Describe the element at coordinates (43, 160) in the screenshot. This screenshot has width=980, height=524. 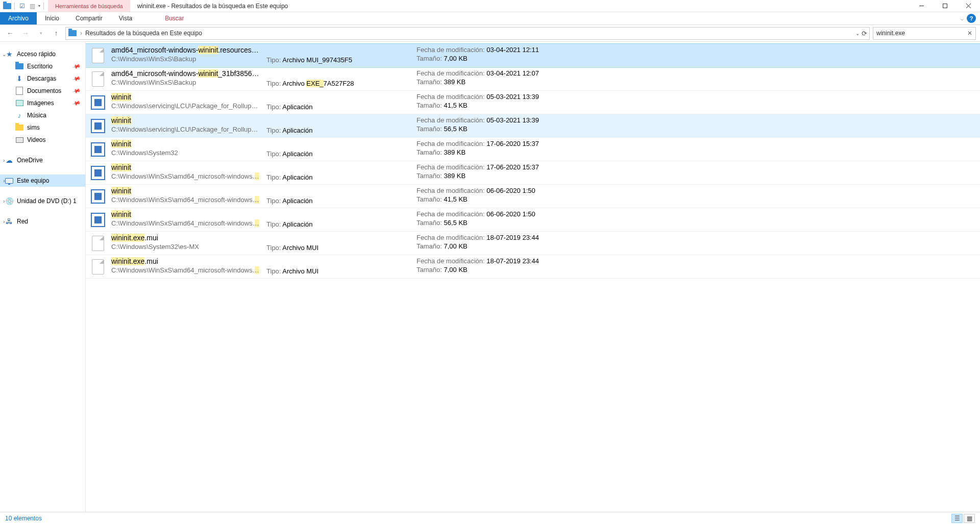
I see `nav-onedrive: › ☁ OneDrive` at that location.